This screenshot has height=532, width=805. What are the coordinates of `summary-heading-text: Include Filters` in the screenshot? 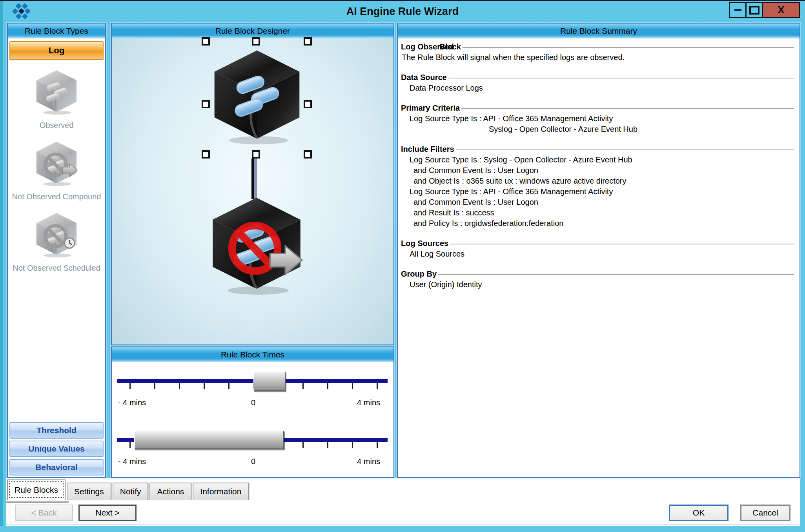 It's located at (428, 149).